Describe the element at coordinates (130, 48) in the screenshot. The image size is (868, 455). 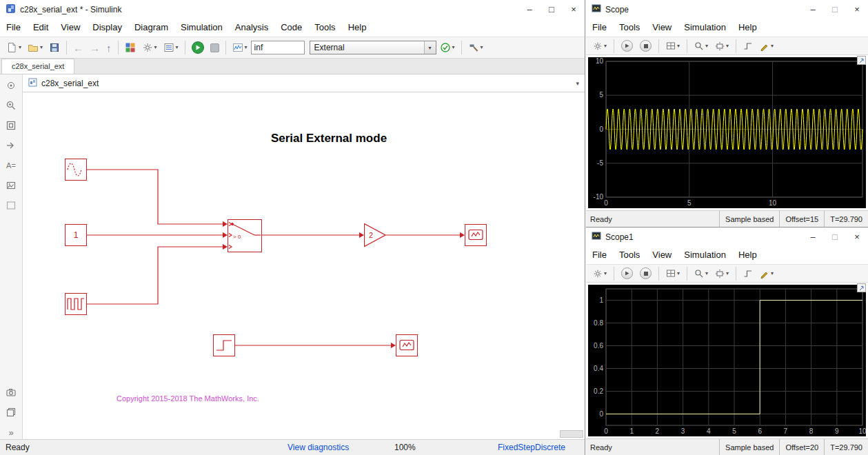
I see `library-browser-button` at that location.